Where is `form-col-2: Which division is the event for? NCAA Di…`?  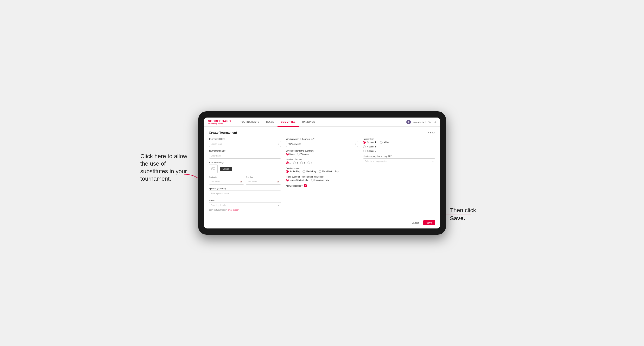
form-col-2: Which division is the event for? NCAA Di… is located at coordinates (322, 176).